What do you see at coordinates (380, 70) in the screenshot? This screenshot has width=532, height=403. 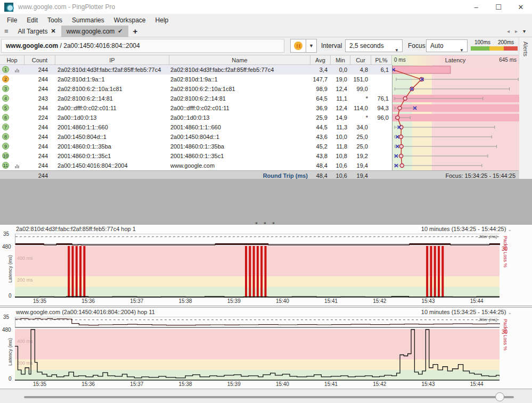 I see `pl-cell: 6,1` at bounding box center [380, 70].